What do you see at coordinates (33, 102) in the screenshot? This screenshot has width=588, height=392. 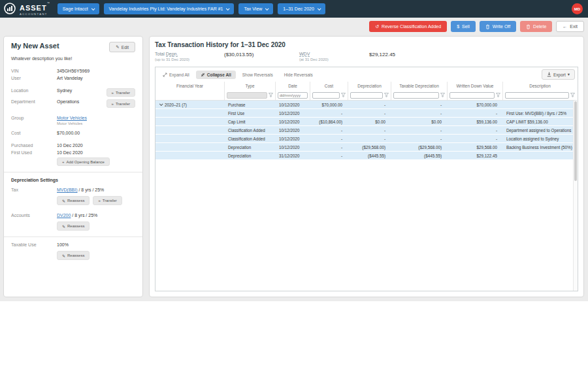 I see `department-label: Department` at bounding box center [33, 102].